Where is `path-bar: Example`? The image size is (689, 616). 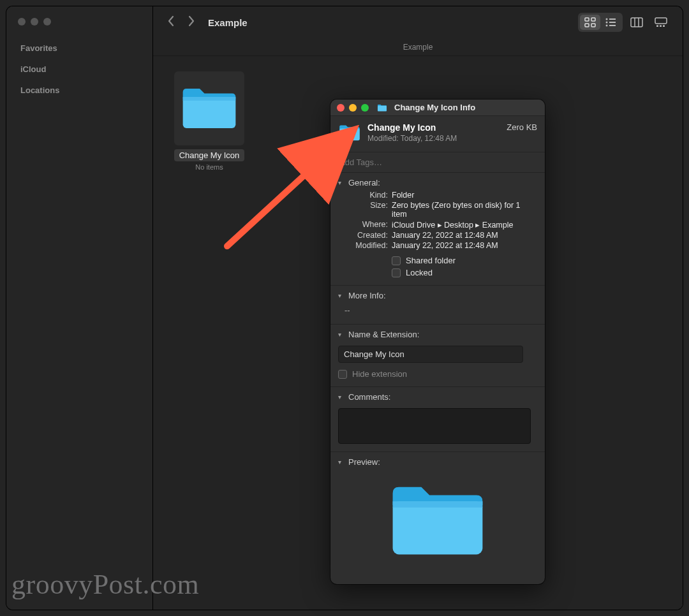
path-bar: Example is located at coordinates (418, 47).